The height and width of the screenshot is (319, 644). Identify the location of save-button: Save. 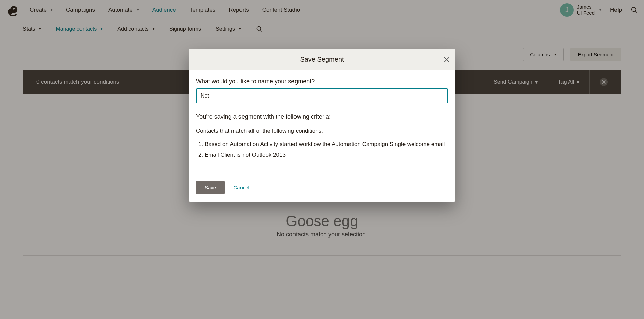
(210, 188).